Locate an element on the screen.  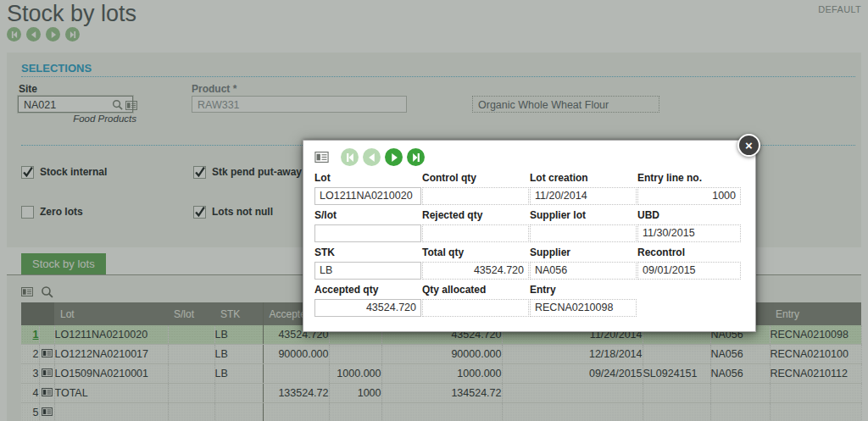
previous-record-button is located at coordinates (371, 158).